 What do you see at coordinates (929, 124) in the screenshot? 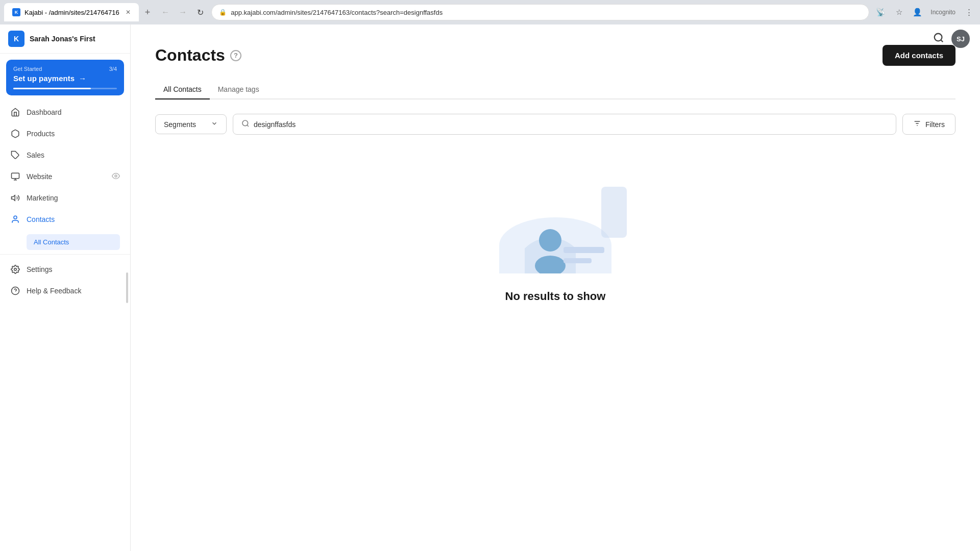
I see `filters-button: Filters` at bounding box center [929, 124].